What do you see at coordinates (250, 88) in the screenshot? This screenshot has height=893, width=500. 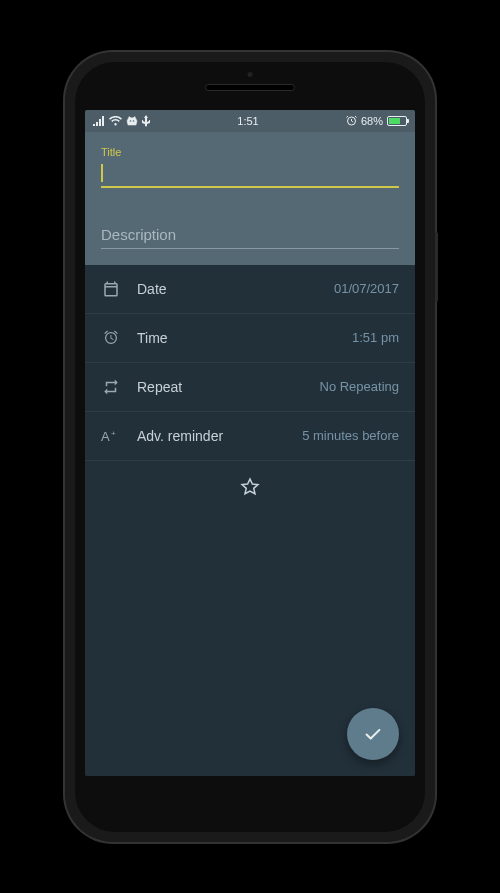 I see `speaker-grille` at bounding box center [250, 88].